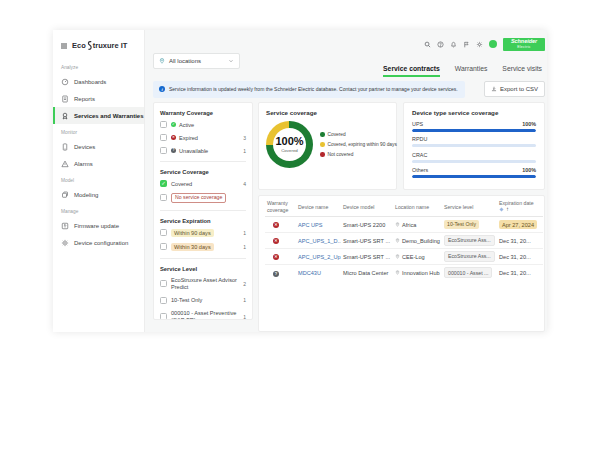 The image size is (600, 450). Describe the element at coordinates (466, 44) in the screenshot. I see `feedback-flag-icon` at that location.